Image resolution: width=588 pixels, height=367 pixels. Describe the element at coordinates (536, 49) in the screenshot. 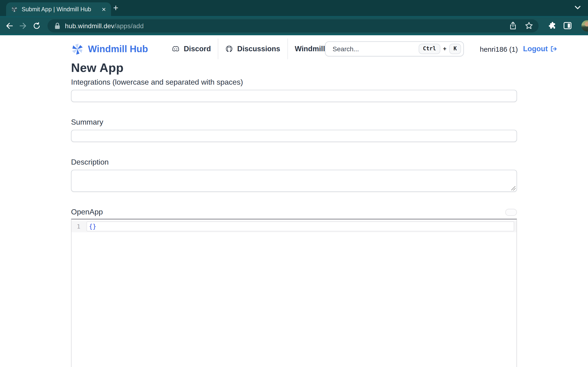

I see `logout-label: Logout` at that location.